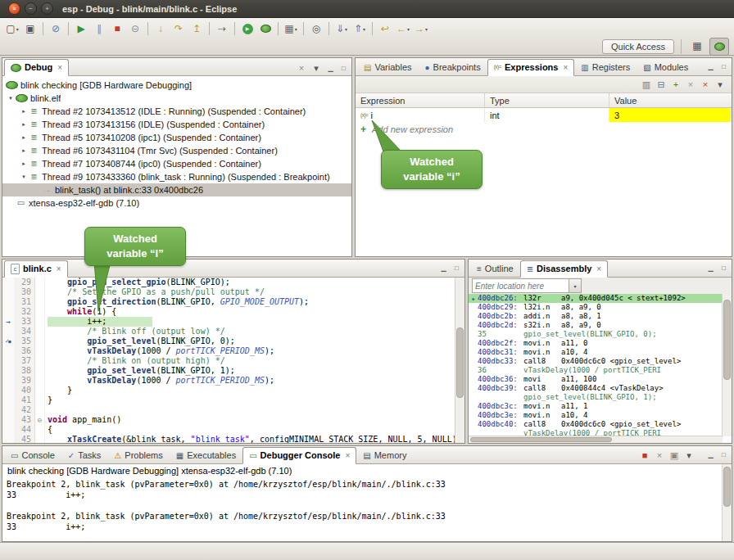 The image size is (734, 560). Describe the element at coordinates (670, 100) in the screenshot. I see `column-header-value: Value` at that location.